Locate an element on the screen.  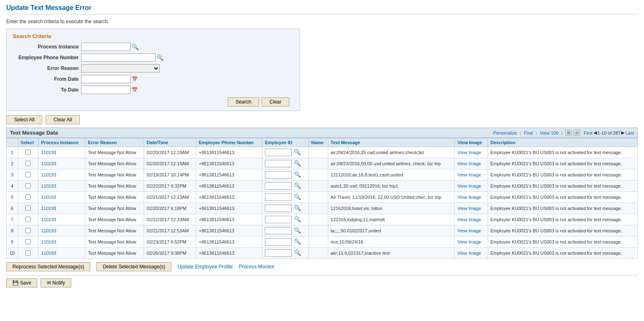
row-text-message: Air Travel; 11/19/2016; 22.00 USD;United… is located at coordinates (391, 197).